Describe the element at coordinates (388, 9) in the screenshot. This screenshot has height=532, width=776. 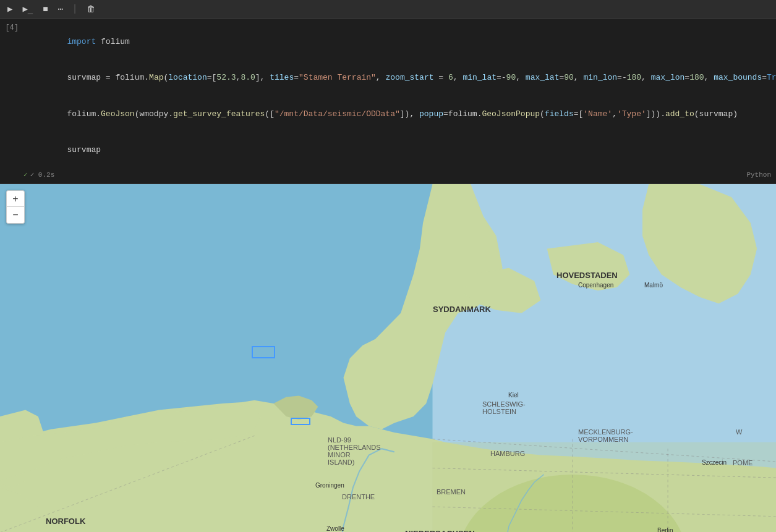
I see `notebook-toolbar: ▶ ▶̲ ■ ⋯ | 🗑` at that location.